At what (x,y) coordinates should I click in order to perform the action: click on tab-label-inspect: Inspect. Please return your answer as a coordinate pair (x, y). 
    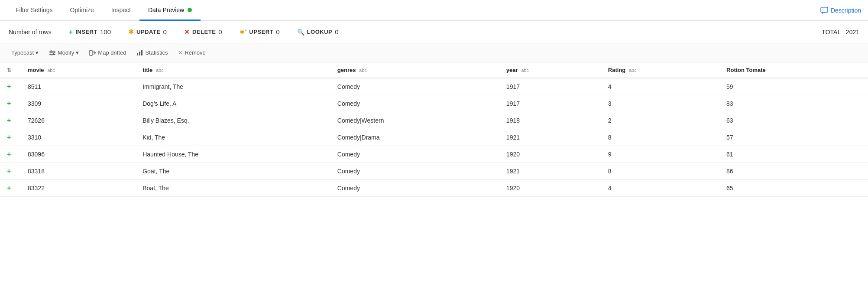
    Looking at the image, I should click on (121, 10).